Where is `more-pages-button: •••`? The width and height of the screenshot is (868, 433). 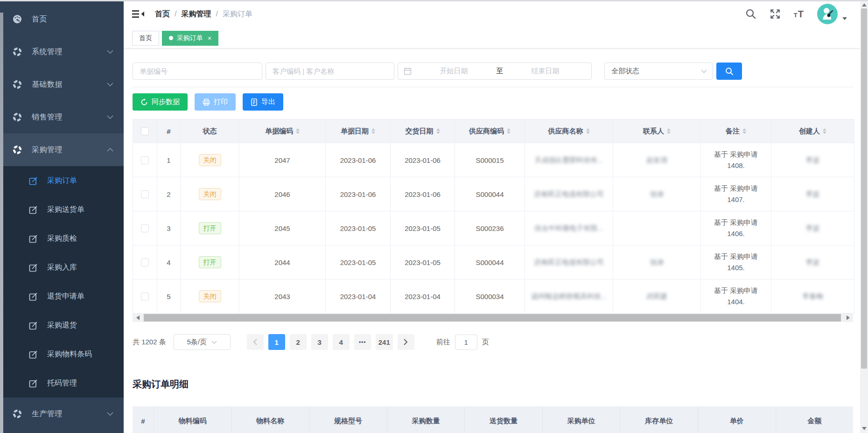 more-pages-button: ••• is located at coordinates (363, 342).